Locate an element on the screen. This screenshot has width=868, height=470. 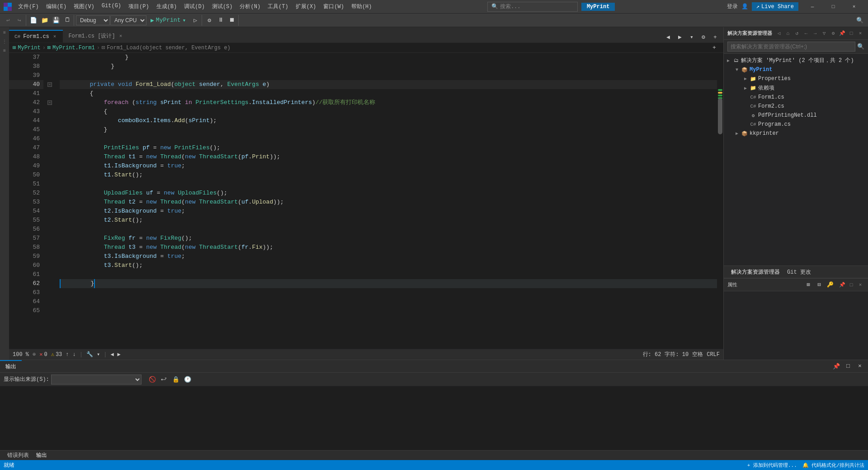
tab-close-form1-designer: × is located at coordinates (121, 36).